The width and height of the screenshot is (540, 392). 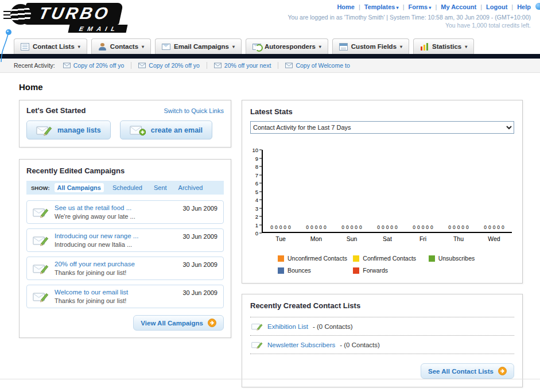 I want to click on utility-link-logout: Logout, so click(x=497, y=7).